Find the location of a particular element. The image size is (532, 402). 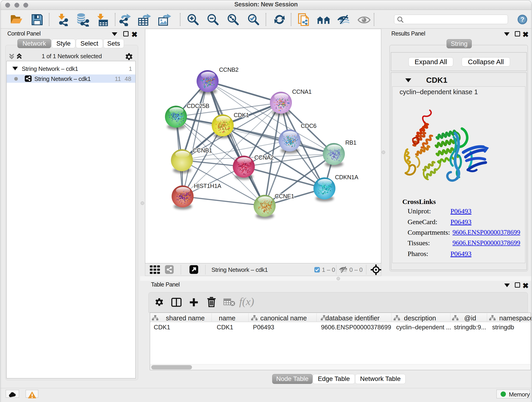

svg-text: CDC6 is located at coordinates (309, 126).